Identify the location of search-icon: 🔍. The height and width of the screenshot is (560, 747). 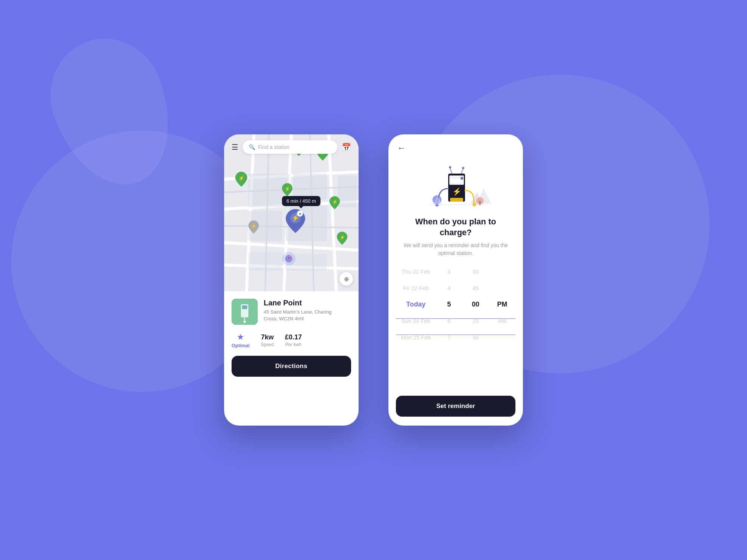
(252, 147).